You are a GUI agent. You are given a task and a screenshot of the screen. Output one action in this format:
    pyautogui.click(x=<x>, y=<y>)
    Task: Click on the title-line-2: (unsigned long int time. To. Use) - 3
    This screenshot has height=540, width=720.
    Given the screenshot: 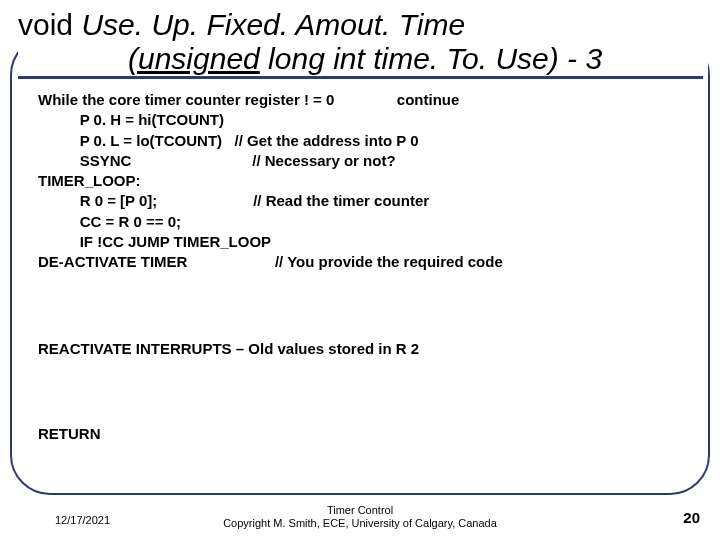 What is the action you would take?
    pyautogui.click(x=360, y=60)
    